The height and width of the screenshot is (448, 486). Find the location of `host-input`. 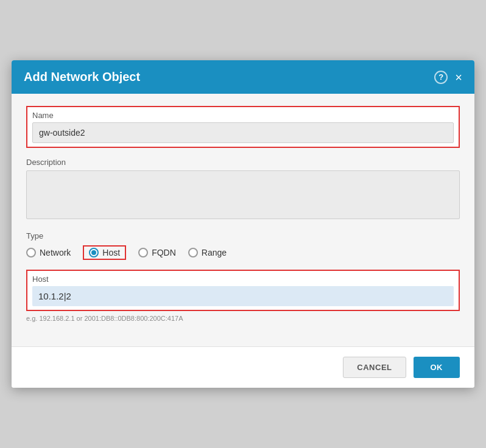

host-input is located at coordinates (243, 296).